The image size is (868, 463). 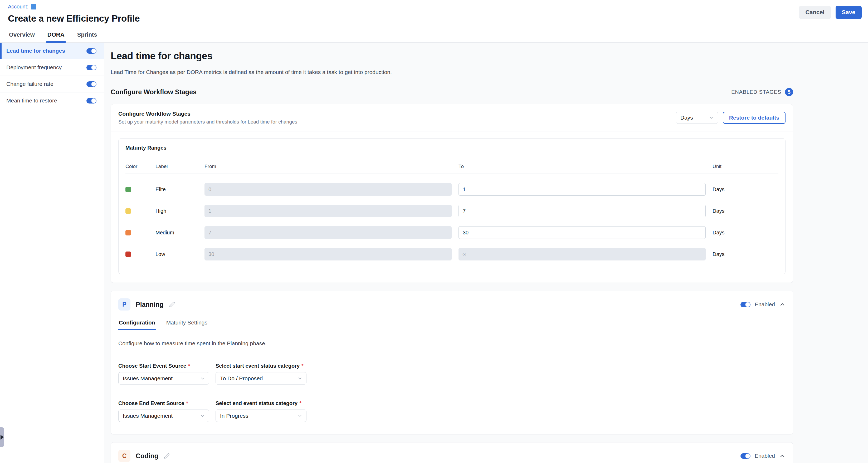 What do you see at coordinates (177, 190) in the screenshot?
I see `range-label: Elite` at bounding box center [177, 190].